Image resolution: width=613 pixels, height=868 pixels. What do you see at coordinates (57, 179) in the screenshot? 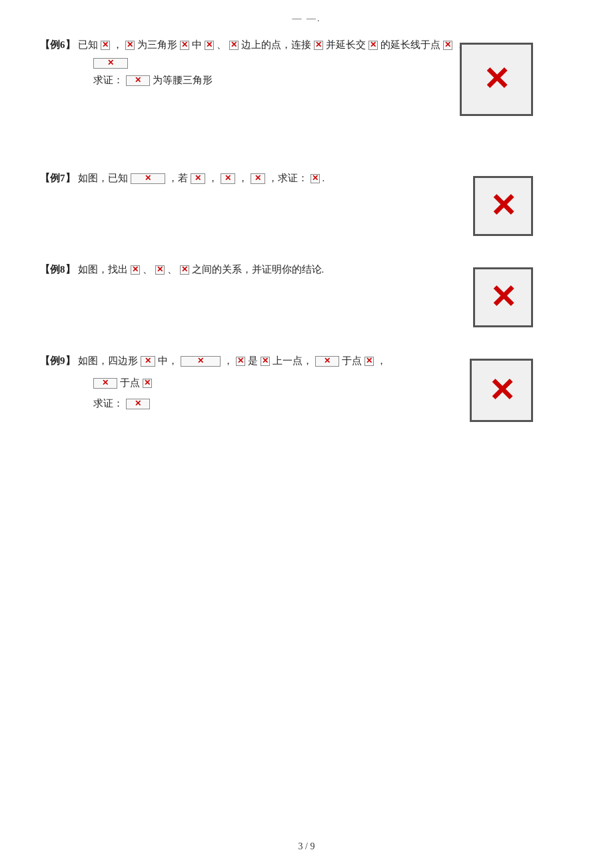
I see `example-7-label: 【例7】` at bounding box center [57, 179].